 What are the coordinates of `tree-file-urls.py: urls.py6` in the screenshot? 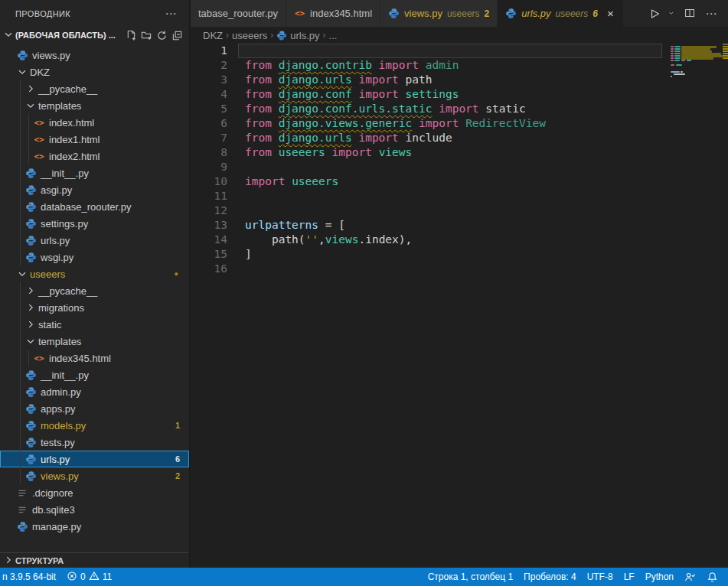 It's located at (95, 459).